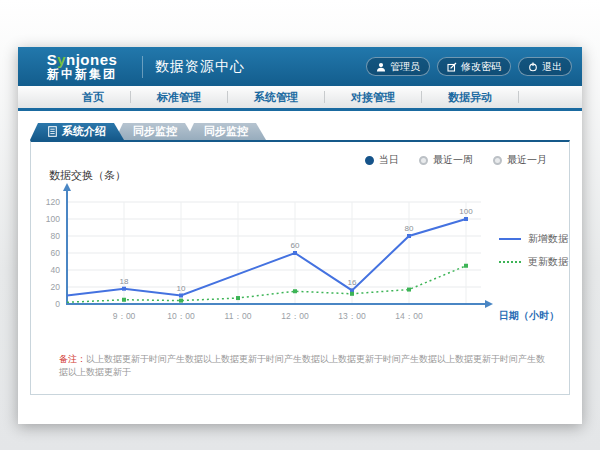  What do you see at coordinates (84, 132) in the screenshot?
I see `tab-system-intro-label: 系统介绍` at bounding box center [84, 132].